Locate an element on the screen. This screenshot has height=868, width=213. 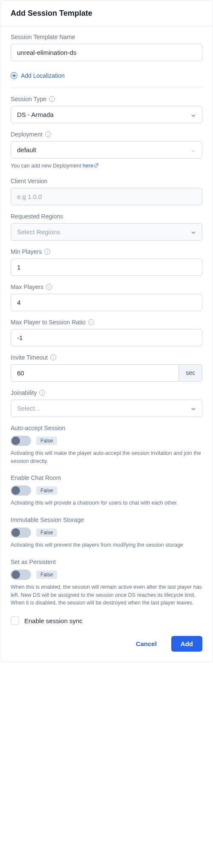
requested-regions-placeholder: Select Regions is located at coordinates (38, 232).